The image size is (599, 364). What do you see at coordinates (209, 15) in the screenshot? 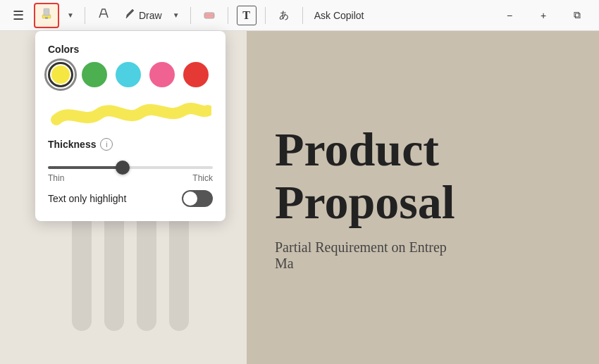
I see `eraser-icon` at bounding box center [209, 15].